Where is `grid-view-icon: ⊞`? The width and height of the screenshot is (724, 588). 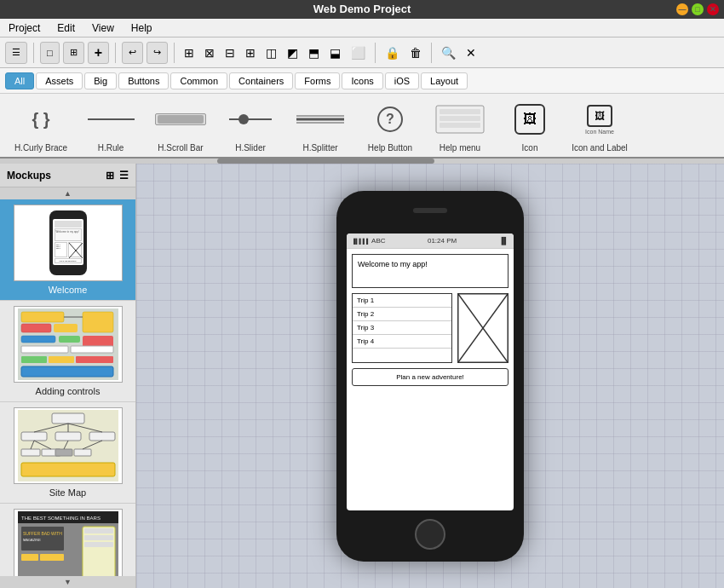
grid-view-icon: ⊞ is located at coordinates (73, 53).